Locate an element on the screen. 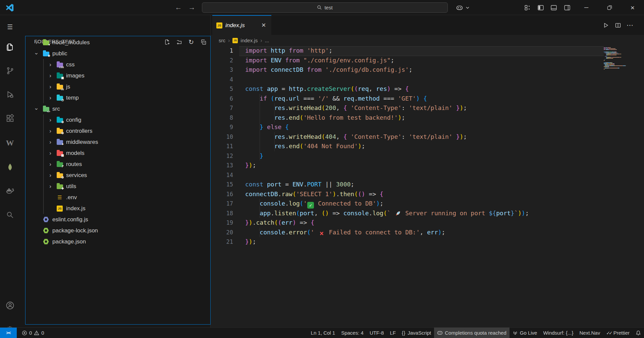 Image resolution: width=644 pixels, height=338 pixels. status-item-copilot-status: Completions quota reached is located at coordinates (472, 333).